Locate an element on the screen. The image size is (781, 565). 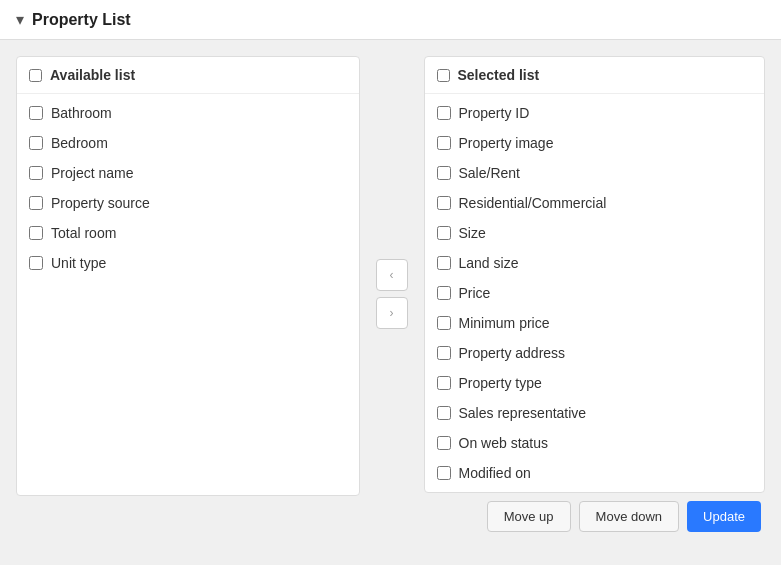
available-item-label-3: Property source is located at coordinates (100, 203).